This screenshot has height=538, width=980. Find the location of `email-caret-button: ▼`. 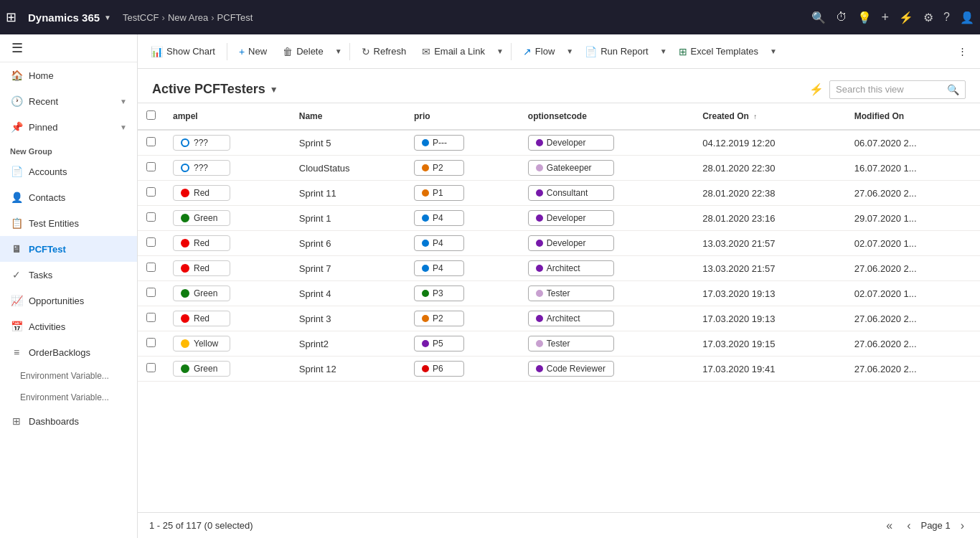

email-caret-button: ▼ is located at coordinates (500, 52).